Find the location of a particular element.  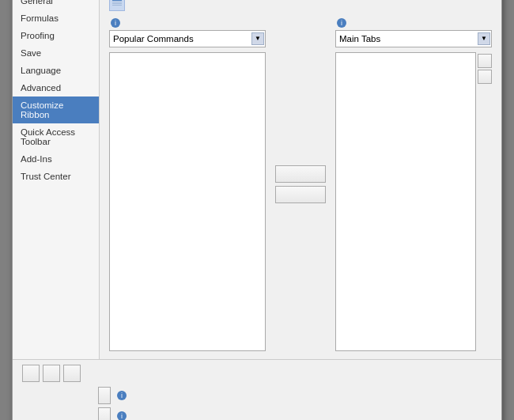

sidebar-item-add-ins: Add-Ins is located at coordinates (55, 159).